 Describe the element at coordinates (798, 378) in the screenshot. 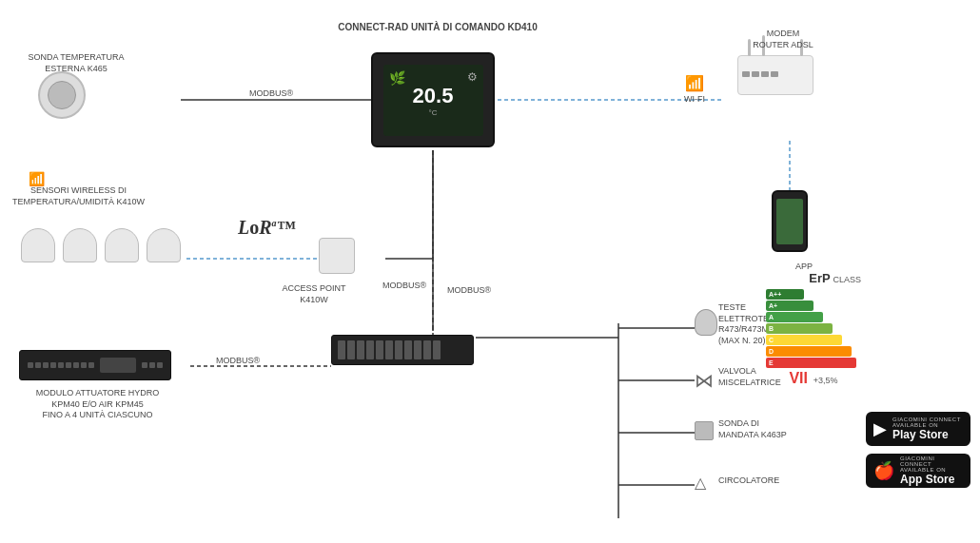

I see `erp-level: VII` at that location.